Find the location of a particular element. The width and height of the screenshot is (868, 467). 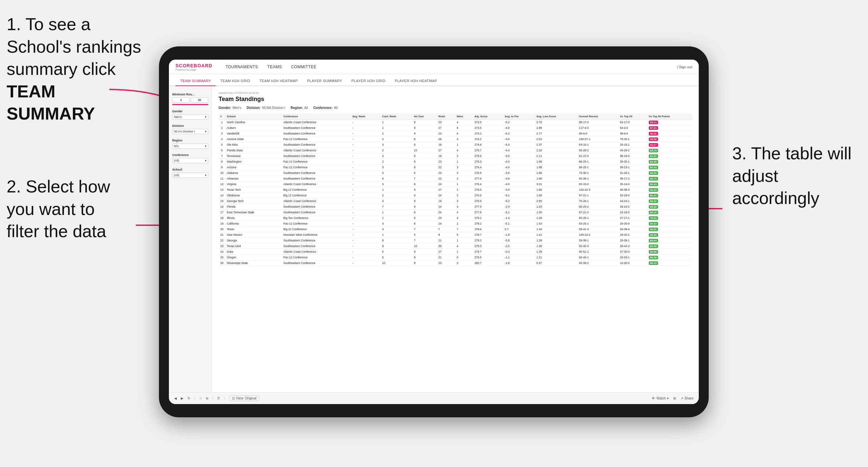

cell-wins: 6 is located at coordinates (464, 133).